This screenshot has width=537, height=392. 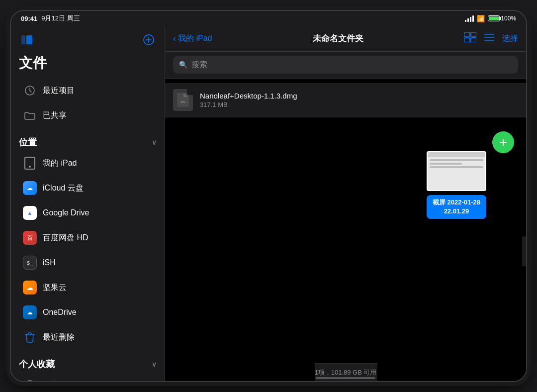 What do you see at coordinates (502, 18) in the screenshot?
I see `battery-indicator: 100%` at bounding box center [502, 18].